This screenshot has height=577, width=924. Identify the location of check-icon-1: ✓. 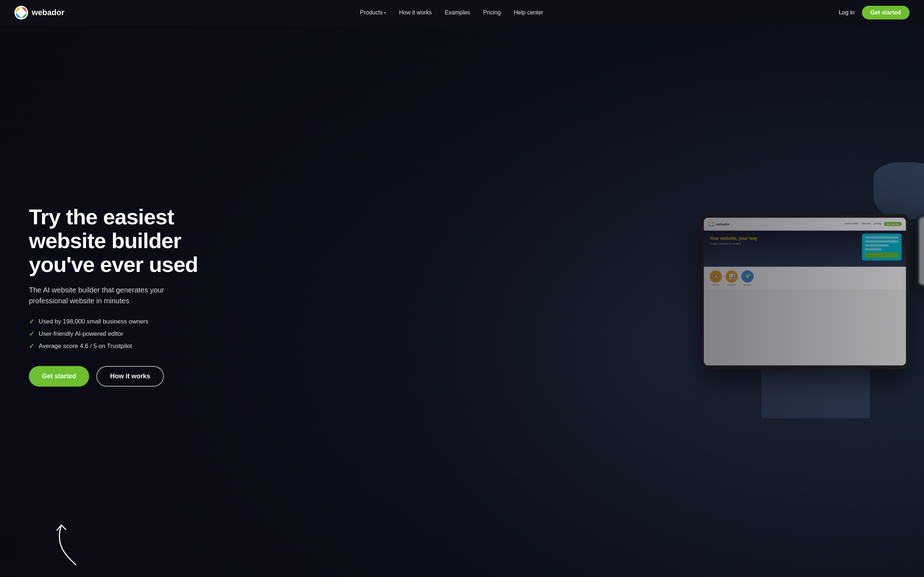
(32, 322).